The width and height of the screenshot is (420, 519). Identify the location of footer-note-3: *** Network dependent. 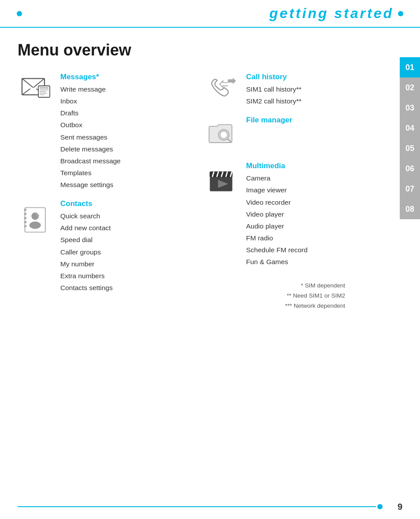
(274, 306).